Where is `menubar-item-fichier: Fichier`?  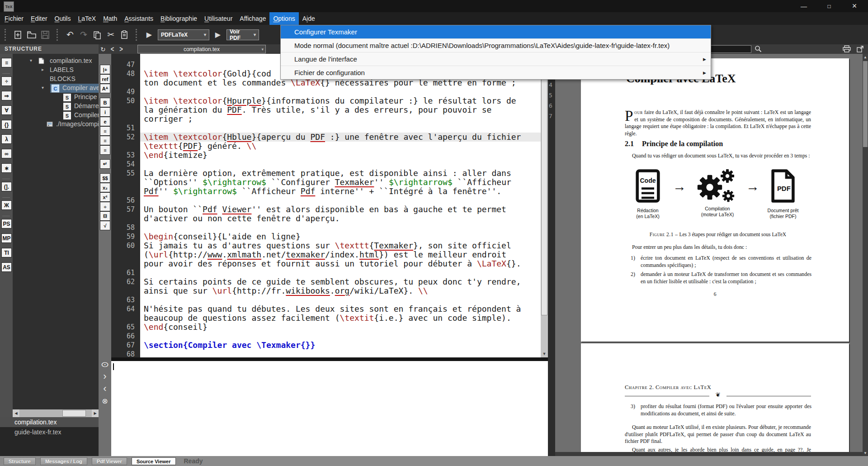
menubar-item-fichier: Fichier is located at coordinates (14, 19).